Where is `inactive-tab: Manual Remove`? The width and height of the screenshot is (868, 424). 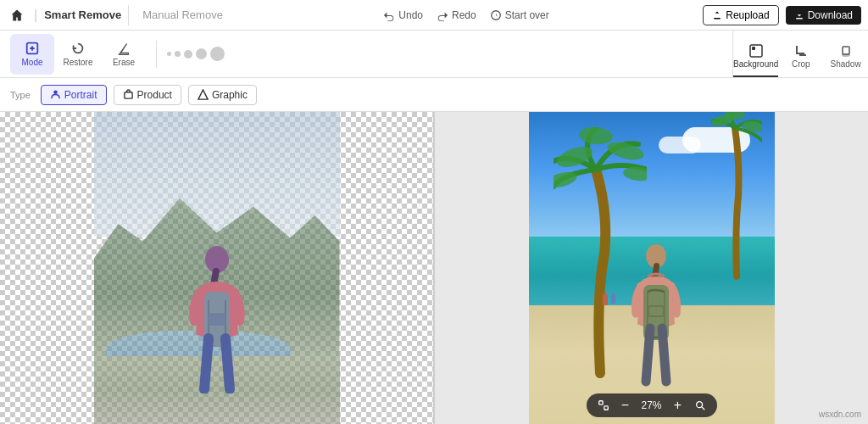 inactive-tab: Manual Remove is located at coordinates (183, 15).